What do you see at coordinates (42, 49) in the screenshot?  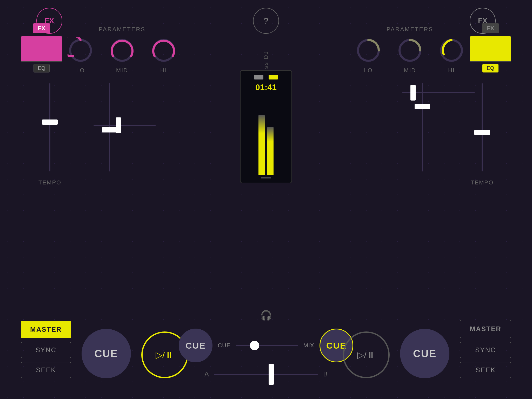 I see `left-eq-display` at bounding box center [42, 49].